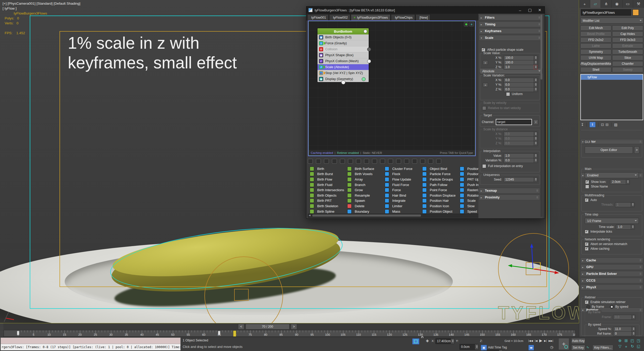  What do you see at coordinates (329, 185) in the screenshot?
I see `depot-operator: Birth Fluid` at bounding box center [329, 185].